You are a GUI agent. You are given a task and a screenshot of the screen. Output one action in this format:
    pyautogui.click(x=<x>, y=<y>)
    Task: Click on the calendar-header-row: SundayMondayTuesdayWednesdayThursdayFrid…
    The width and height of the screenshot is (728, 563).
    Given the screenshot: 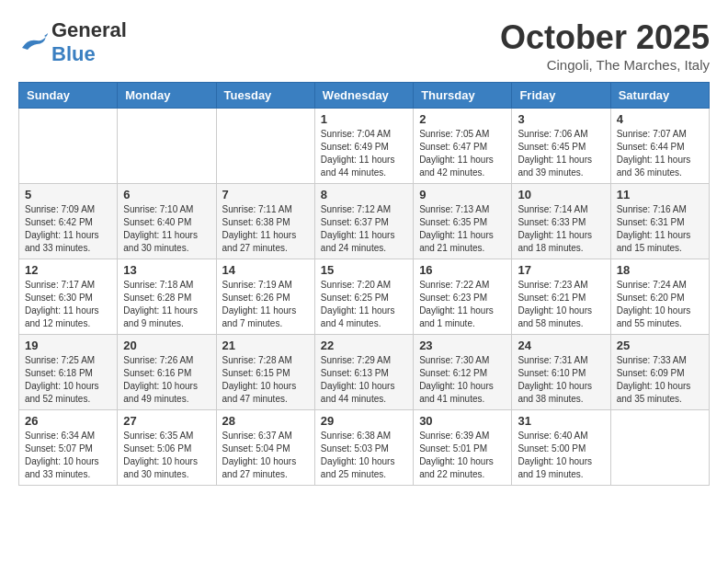 What is the action you would take?
    pyautogui.click(x=364, y=96)
    